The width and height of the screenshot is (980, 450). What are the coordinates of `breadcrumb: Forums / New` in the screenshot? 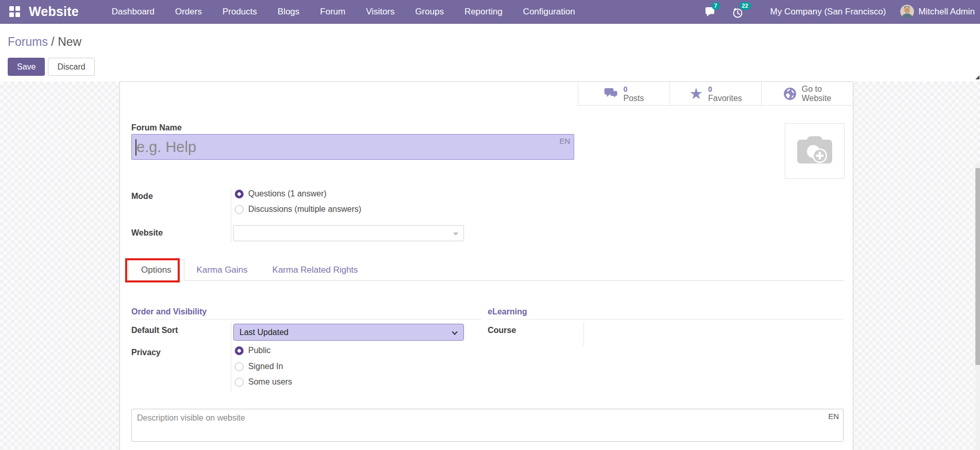 It's located at (44, 42).